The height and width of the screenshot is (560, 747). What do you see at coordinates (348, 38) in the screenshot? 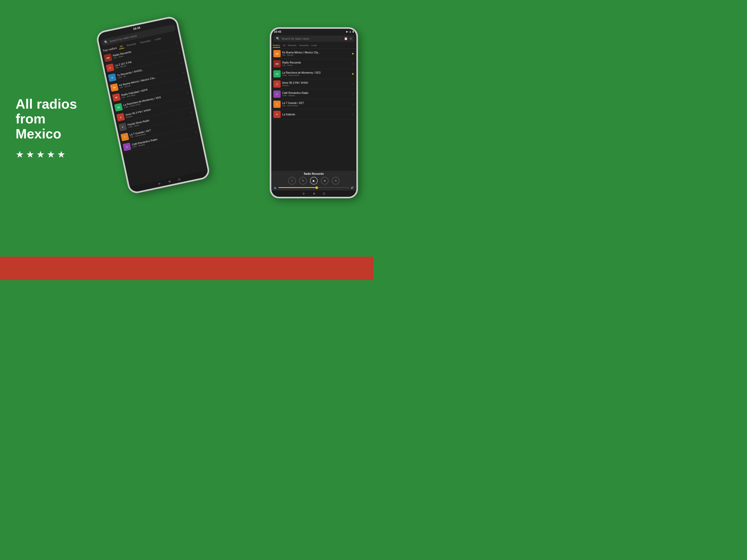
I see `search-bar-right: ⏰ ≡` at bounding box center [348, 38].